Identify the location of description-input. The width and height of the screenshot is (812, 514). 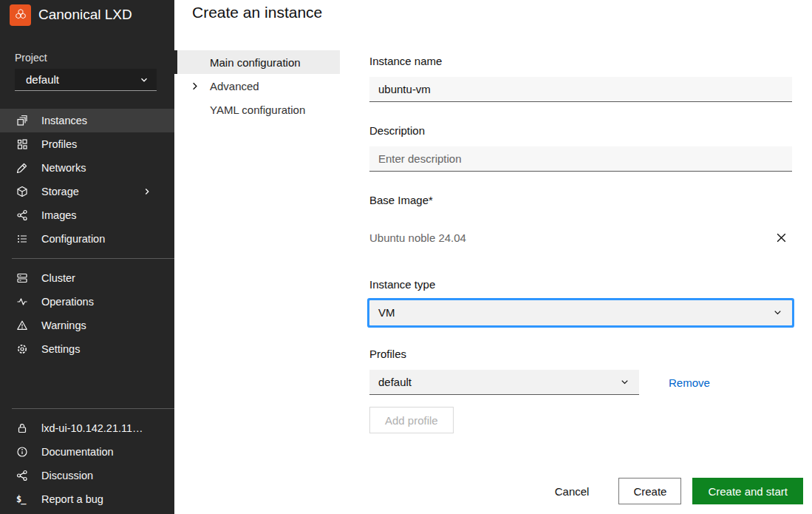
(581, 159).